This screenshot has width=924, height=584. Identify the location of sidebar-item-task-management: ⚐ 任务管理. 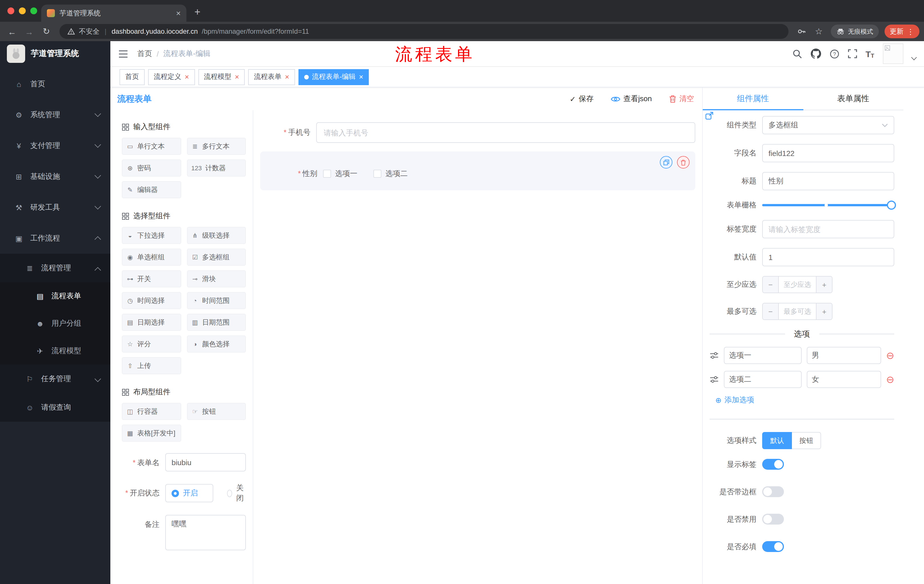
(55, 379).